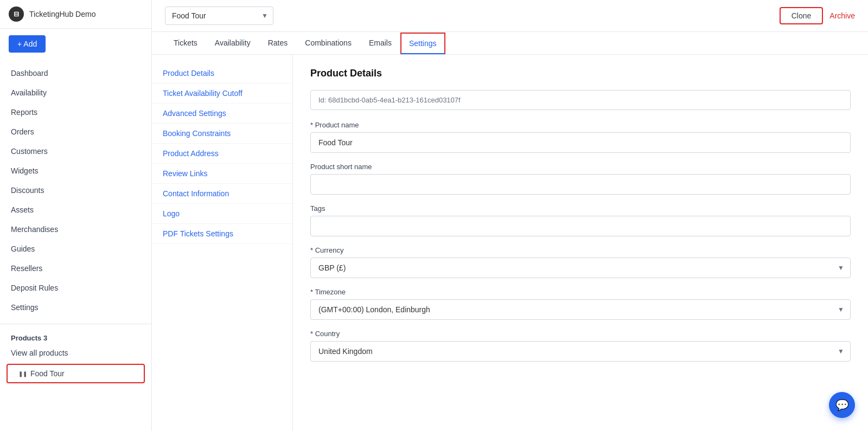  What do you see at coordinates (222, 133) in the screenshot?
I see `settings-nav-booking-constraints: Booking Constraints` at bounding box center [222, 133].